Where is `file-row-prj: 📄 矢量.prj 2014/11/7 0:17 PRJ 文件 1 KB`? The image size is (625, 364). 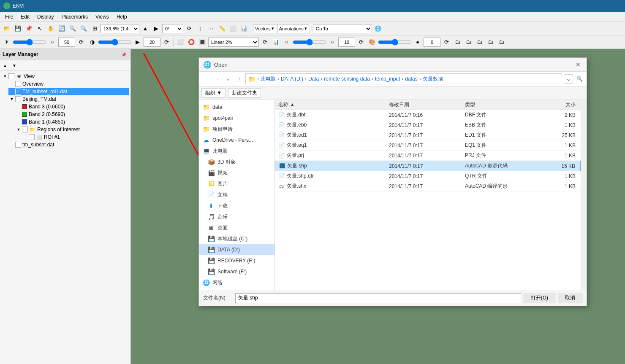 file-row-prj: 📄 矢量.prj 2014/11/7 0:17 PRJ 文件 1 KB is located at coordinates (428, 156).